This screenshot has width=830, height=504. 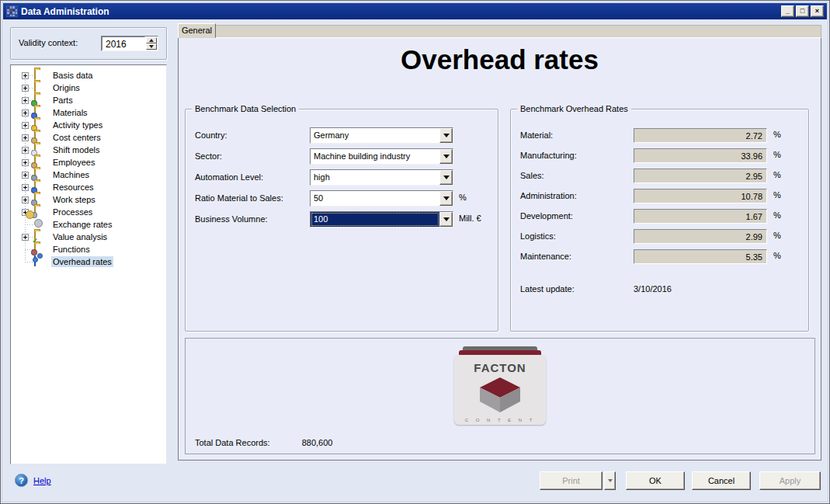 What do you see at coordinates (40, 224) in the screenshot?
I see `coins-icon` at bounding box center [40, 224].